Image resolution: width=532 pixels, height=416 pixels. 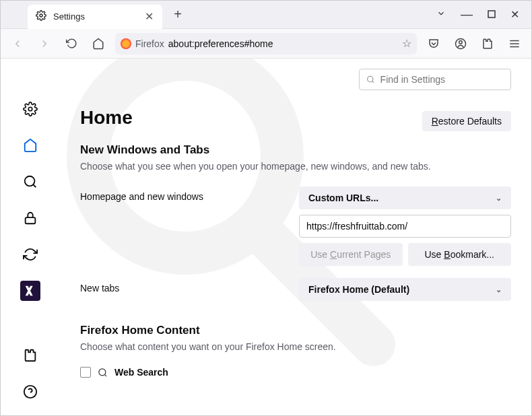 What do you see at coordinates (30, 182) in the screenshot?
I see `sidebar-search` at bounding box center [30, 182].